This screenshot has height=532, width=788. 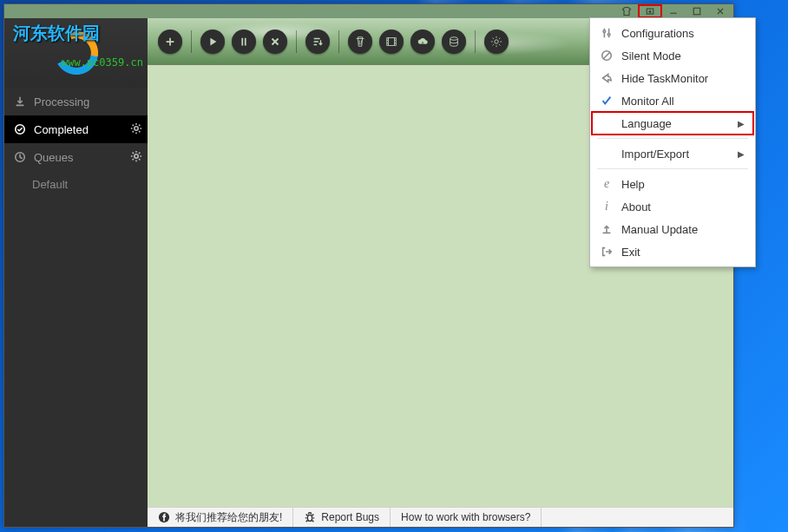 I want to click on settings-menu: Configurations Silent Mode Hide TaskMoni…, so click(x=673, y=142).